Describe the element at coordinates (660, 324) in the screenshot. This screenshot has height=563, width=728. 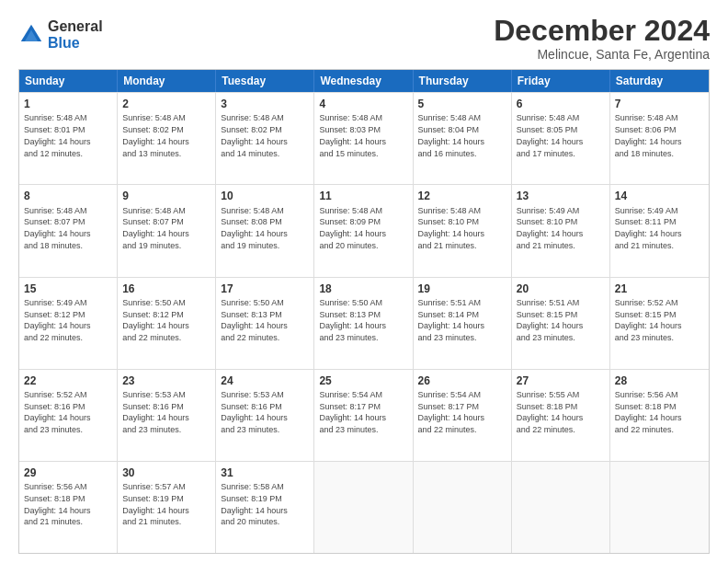
I see `cal-cell: 21Sunrise: 5:52 AM Sunset: 8:15 PM Dayli…` at that location.